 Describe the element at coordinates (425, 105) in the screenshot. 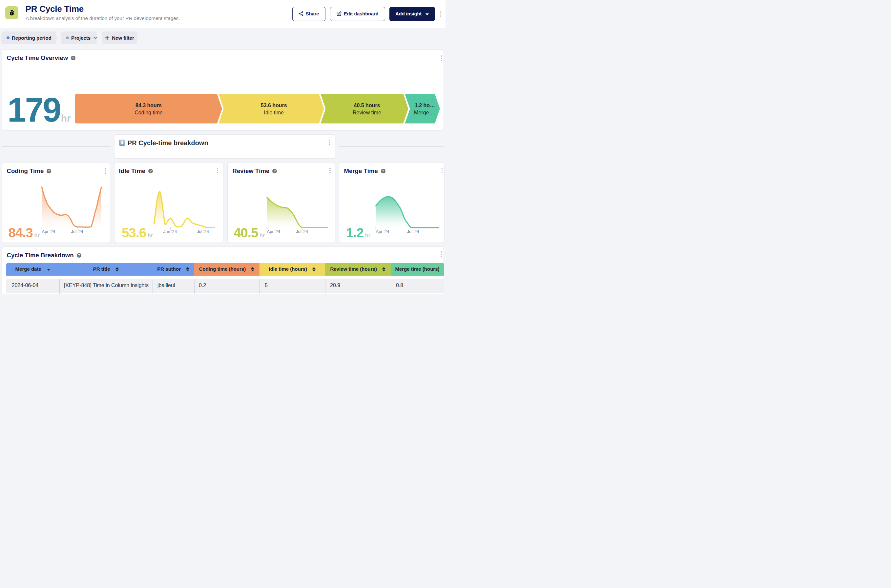

I see `svg-text: 1.2 ho…` at that location.